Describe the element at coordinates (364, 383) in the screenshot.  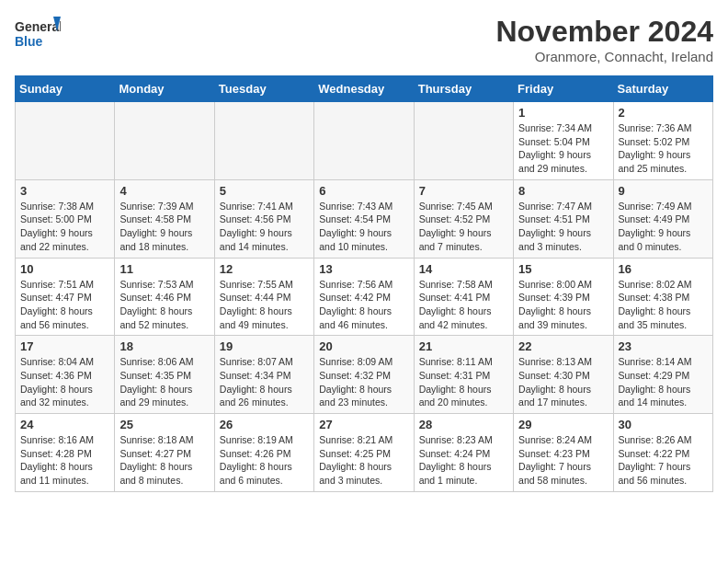
I see `day-info: Sunrise: 8:09 AMSunset: 4:32 PMDaylight:…` at that location.